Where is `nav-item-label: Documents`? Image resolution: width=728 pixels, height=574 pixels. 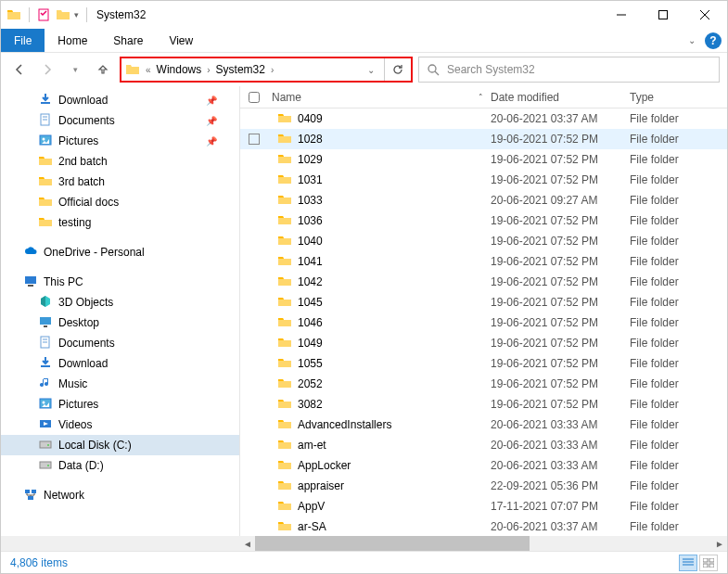
nav-item-label: Documents is located at coordinates (87, 343).